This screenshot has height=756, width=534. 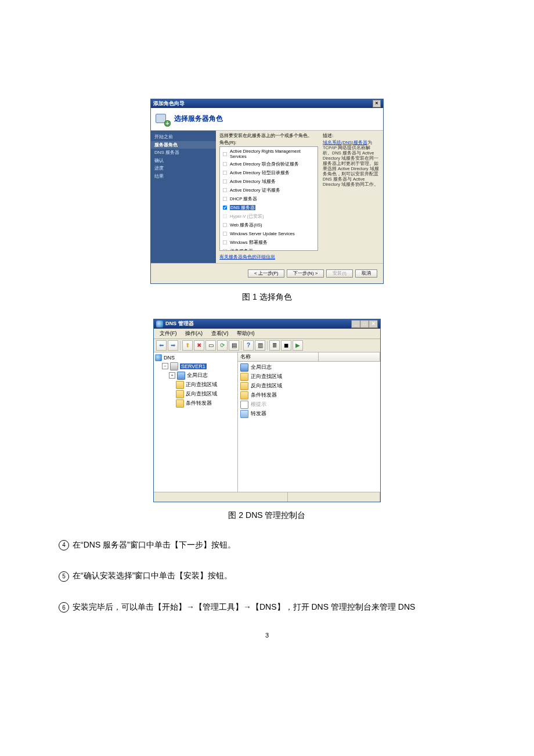 What do you see at coordinates (173, 345) in the screenshot?
I see `forward-icon: ➡` at bounding box center [173, 345].